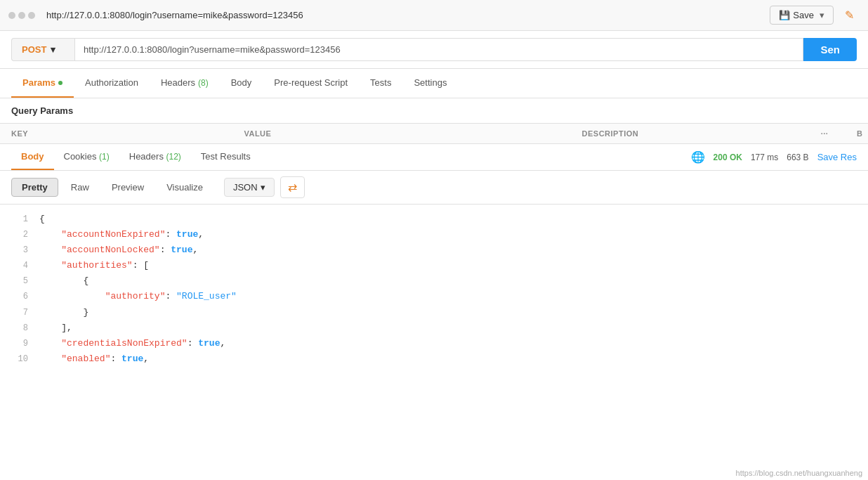  What do you see at coordinates (242, 83) in the screenshot?
I see `tab-body-label: Body` at bounding box center [242, 83].